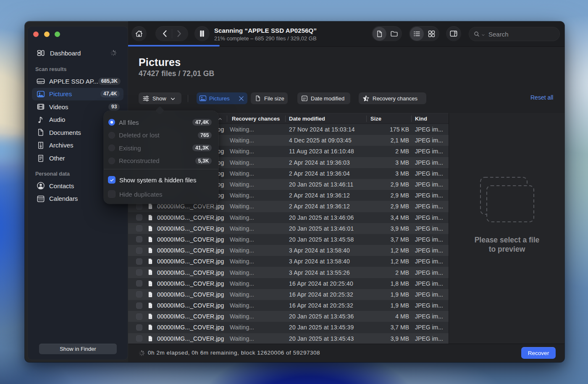 The image size is (588, 384). Describe the element at coordinates (112, 122) in the screenshot. I see `radio-selected-icon` at that location.